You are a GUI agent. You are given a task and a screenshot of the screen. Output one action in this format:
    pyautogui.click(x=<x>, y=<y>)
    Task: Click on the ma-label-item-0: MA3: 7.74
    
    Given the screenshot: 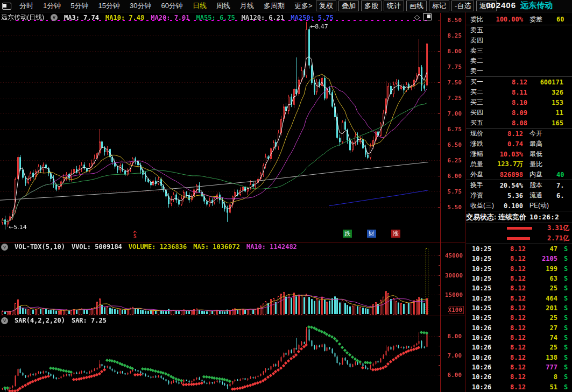 What is the action you would take?
    pyautogui.click(x=82, y=18)
    